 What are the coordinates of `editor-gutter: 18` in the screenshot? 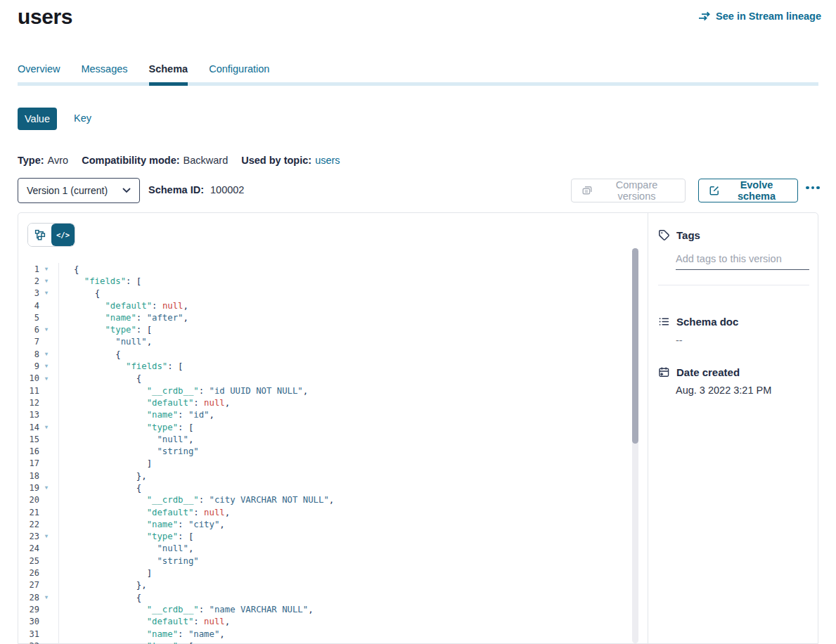 It's located at (39, 475).